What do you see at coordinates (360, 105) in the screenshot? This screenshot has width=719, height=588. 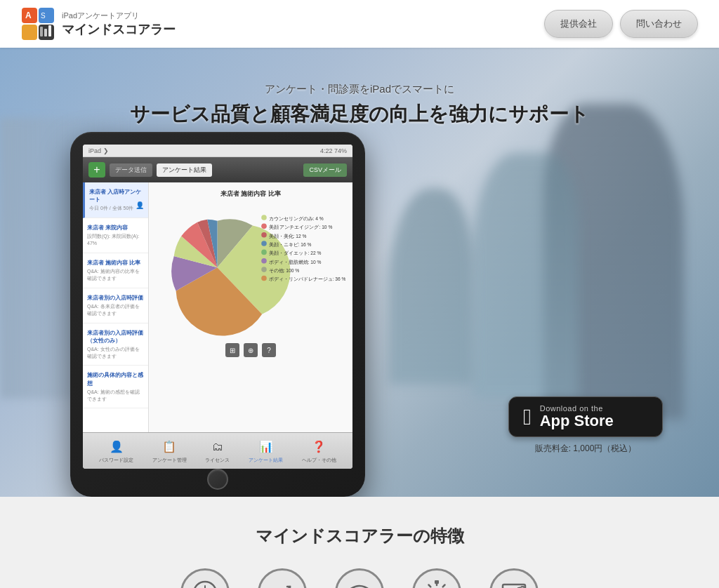 I see `hero-text: アンケート・問診票をiPadでスマートに サービス品質と顧客満足度の向上を強力に…` at bounding box center [360, 105].